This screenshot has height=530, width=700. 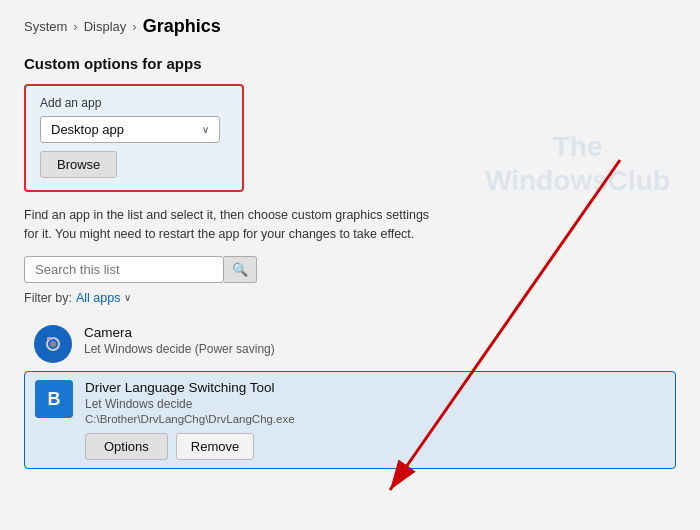 What do you see at coordinates (54, 399) in the screenshot?
I see `app-icon-driver: B` at bounding box center [54, 399].